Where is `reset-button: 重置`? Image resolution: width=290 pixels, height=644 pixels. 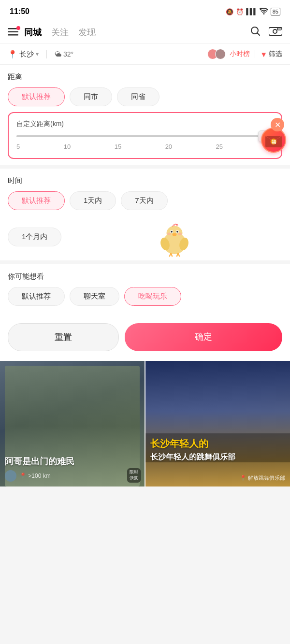
reset-button: 重置 is located at coordinates (63, 337).